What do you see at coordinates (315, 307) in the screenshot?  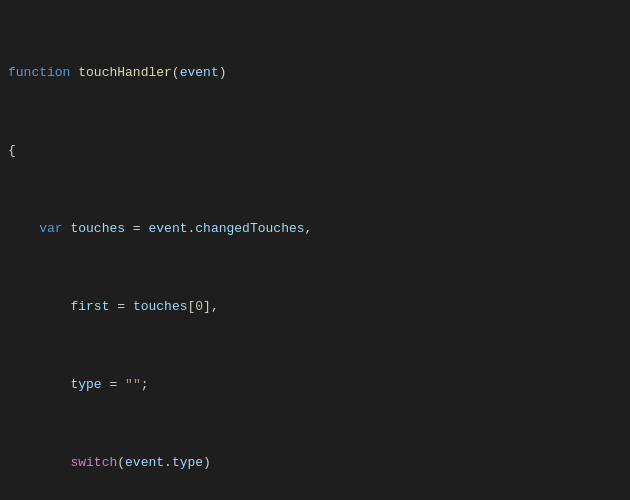 I see `code-line-4: first = touches[0],` at bounding box center [315, 307].